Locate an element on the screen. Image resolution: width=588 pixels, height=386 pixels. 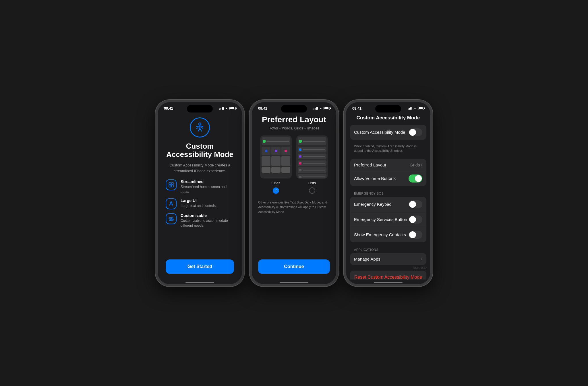
emergency-services-row: Emergency Services Button is located at coordinates (388, 220).